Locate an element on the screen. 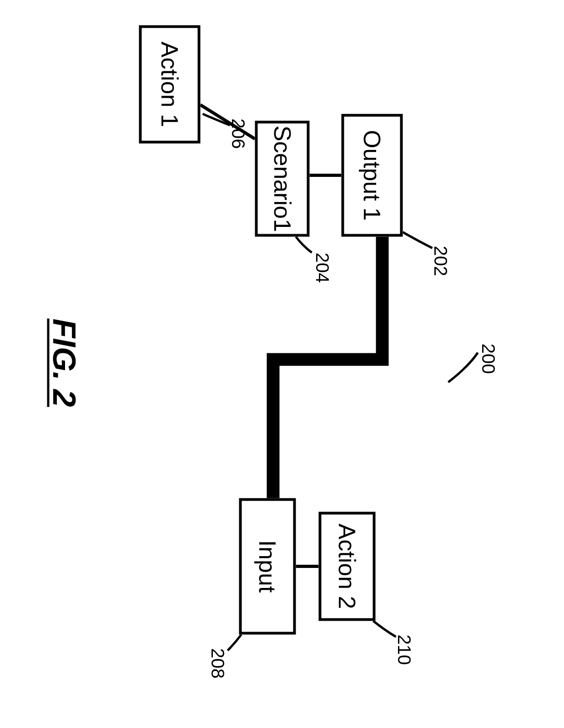 This screenshot has height=728, width=564. block-output-1: Output 1 is located at coordinates (372, 175).